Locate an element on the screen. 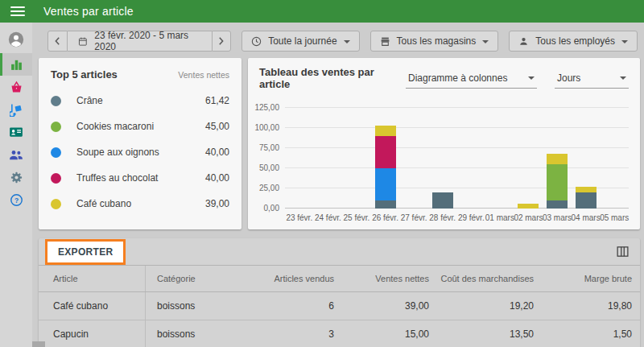  item-name: Cookies macaroni is located at coordinates (141, 126).